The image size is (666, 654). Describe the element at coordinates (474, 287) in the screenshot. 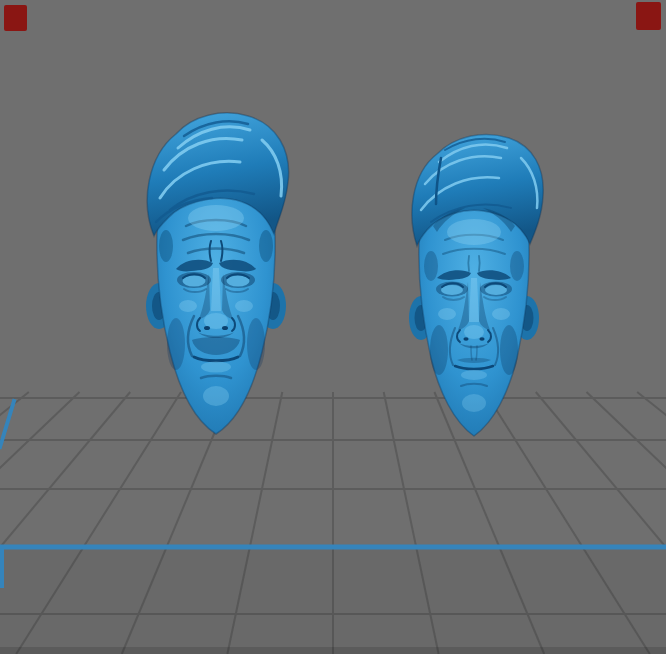

I see `head-model-right` at that location.